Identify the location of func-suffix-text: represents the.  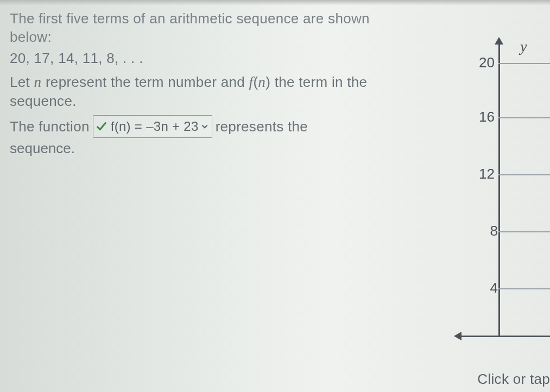
(262, 127).